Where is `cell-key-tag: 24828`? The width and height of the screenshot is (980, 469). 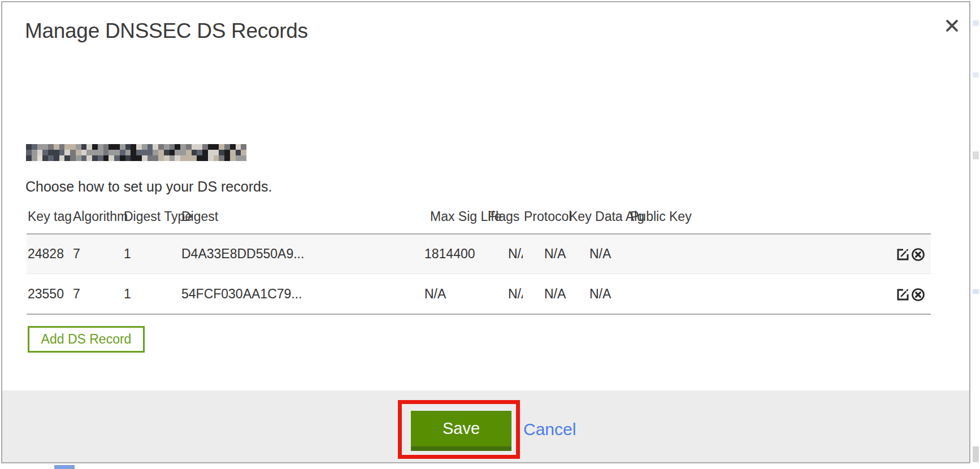
cell-key-tag: 24828 is located at coordinates (49, 254).